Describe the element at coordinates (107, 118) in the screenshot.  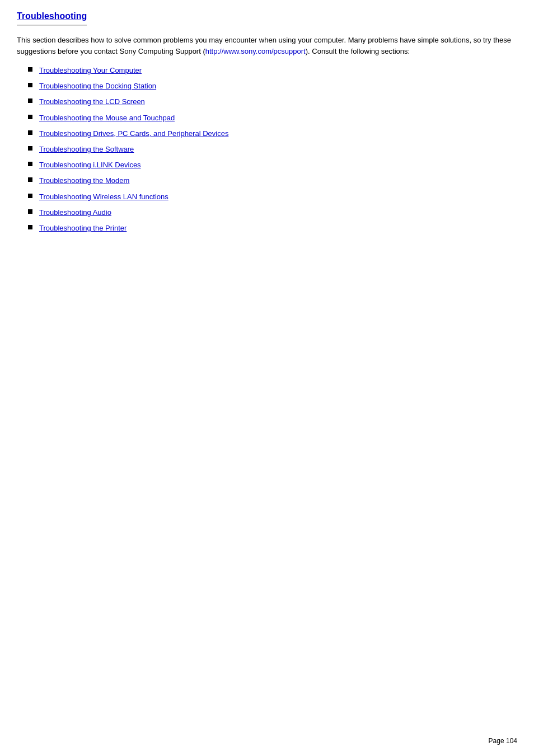
I see `list-item-link-3: Troubleshooting the Mouse and Touchpad` at that location.